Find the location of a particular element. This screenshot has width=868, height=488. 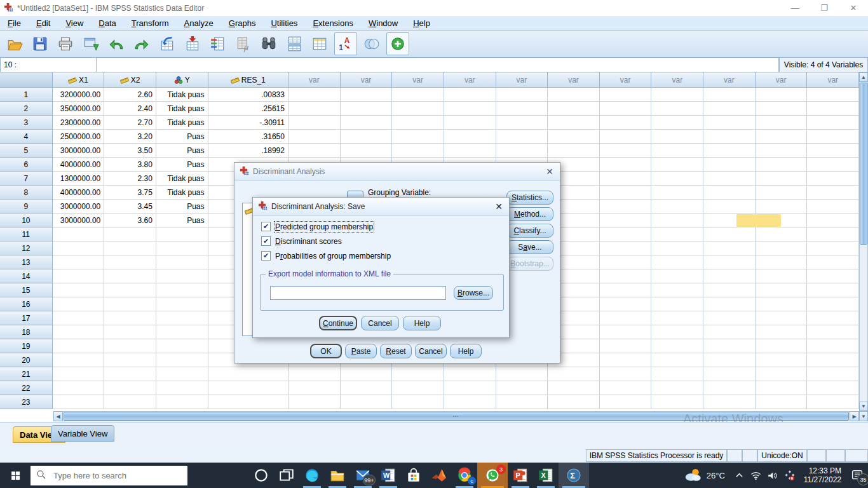

row-header: 18 is located at coordinates (27, 332).